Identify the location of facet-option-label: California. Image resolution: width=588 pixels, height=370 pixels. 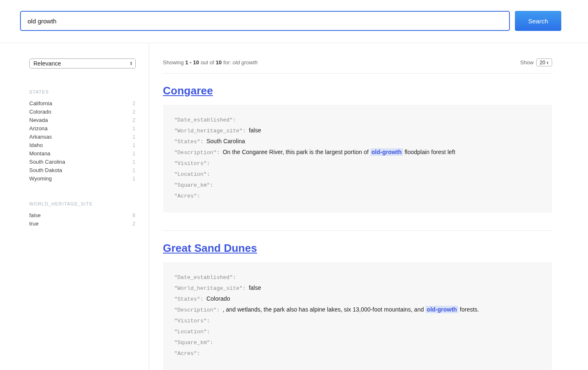
(41, 104).